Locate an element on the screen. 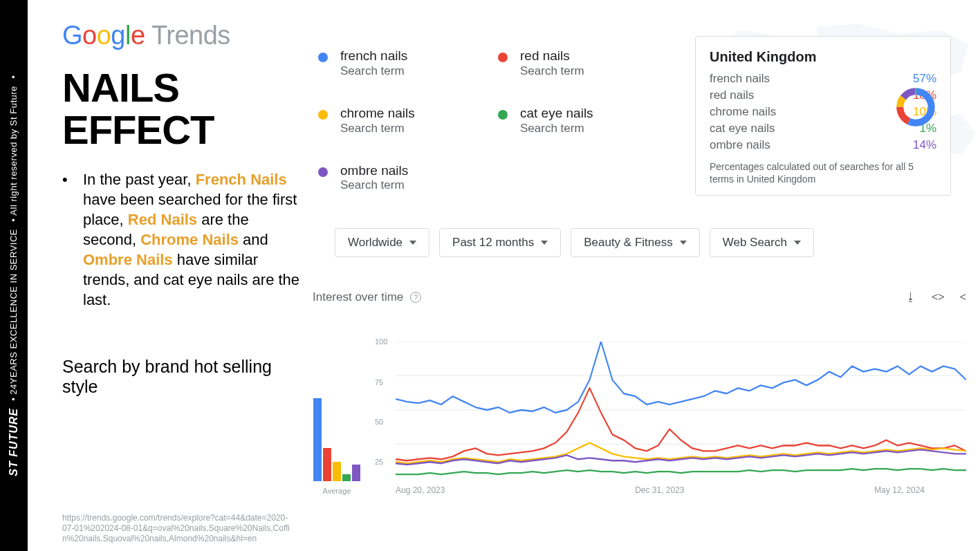 The image size is (980, 551). ytick: 25 is located at coordinates (379, 462).